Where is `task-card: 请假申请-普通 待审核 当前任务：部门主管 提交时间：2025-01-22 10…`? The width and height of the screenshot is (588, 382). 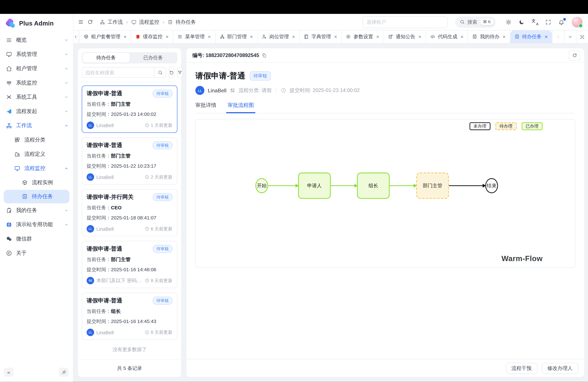
task-card: 请假申请-普通 待审核 当前任务：部门主管 提交时间：2025-01-22 10… is located at coordinates (129, 161).